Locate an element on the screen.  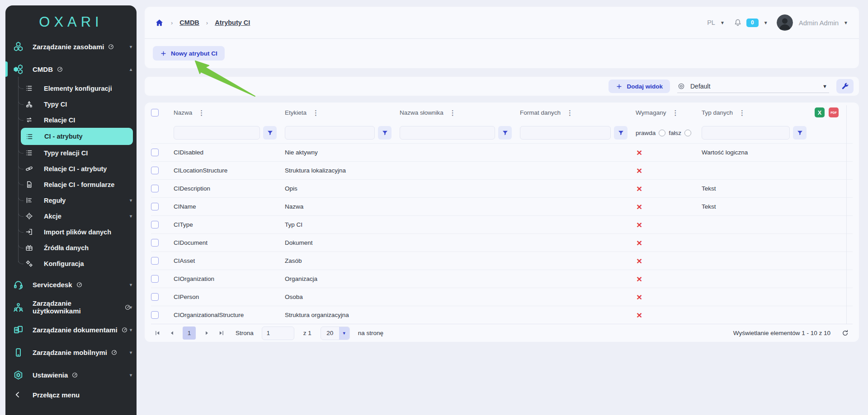
previous-page-button is located at coordinates (172, 333).